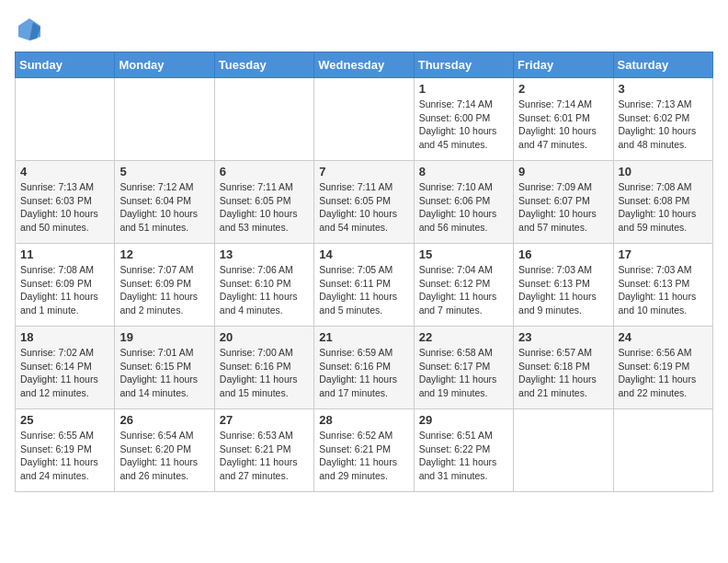 Image resolution: width=728 pixels, height=563 pixels. What do you see at coordinates (265, 419) in the screenshot?
I see `day-number: 27` at bounding box center [265, 419].